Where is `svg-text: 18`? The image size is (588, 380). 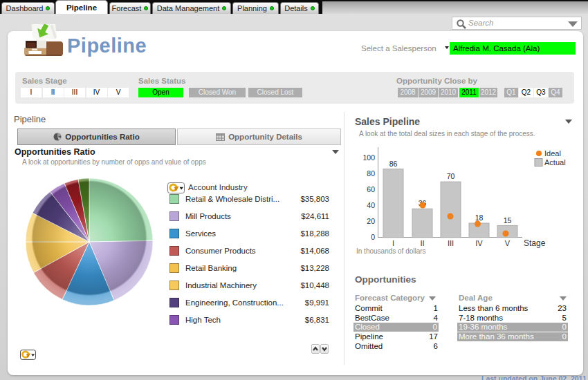
svg-text: 18 is located at coordinates (479, 218).